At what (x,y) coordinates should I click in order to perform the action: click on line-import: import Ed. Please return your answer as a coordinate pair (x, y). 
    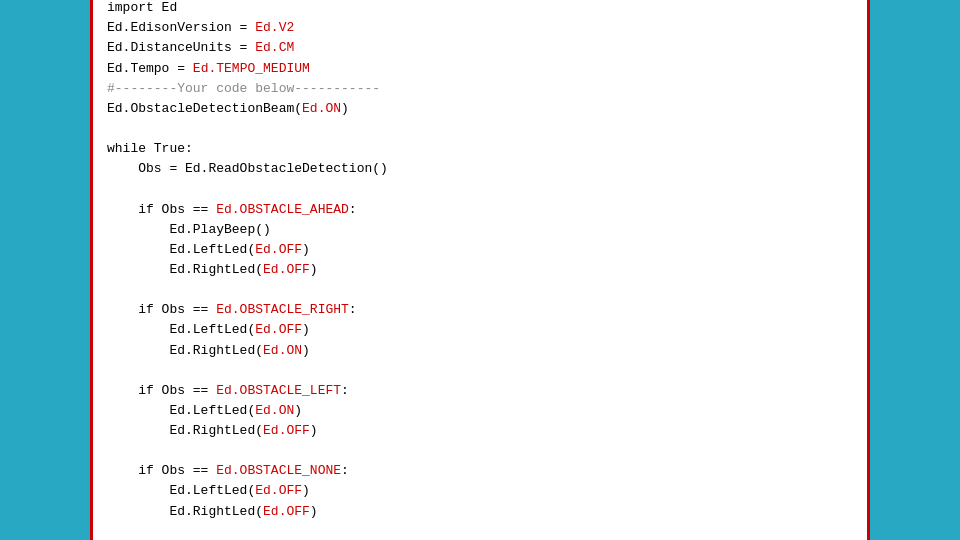
    Looking at the image, I should click on (142, 8).